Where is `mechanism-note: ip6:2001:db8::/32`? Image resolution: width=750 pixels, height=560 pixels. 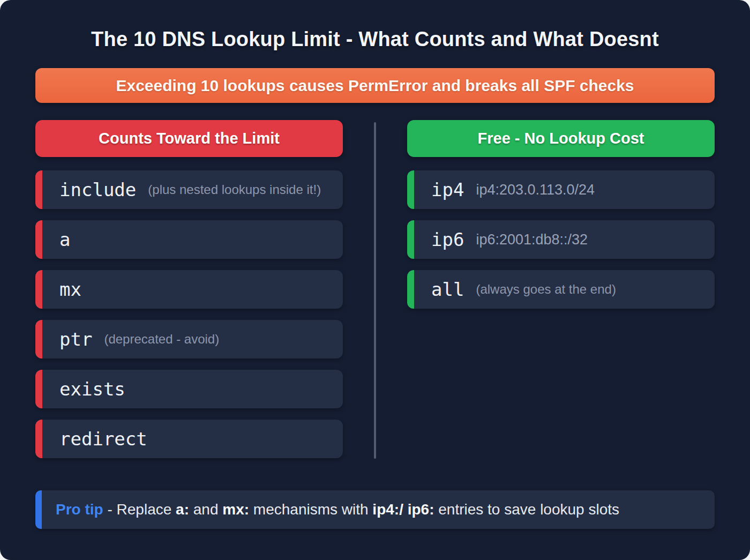
mechanism-note: ip6:2001:db8::/32 is located at coordinates (531, 240).